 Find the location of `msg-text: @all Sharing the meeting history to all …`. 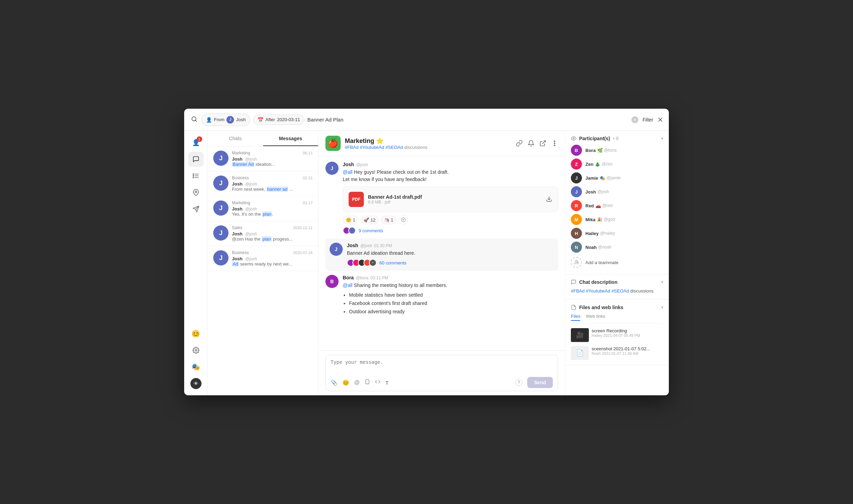

msg-text: @all Sharing the meeting history to all … is located at coordinates (450, 299).